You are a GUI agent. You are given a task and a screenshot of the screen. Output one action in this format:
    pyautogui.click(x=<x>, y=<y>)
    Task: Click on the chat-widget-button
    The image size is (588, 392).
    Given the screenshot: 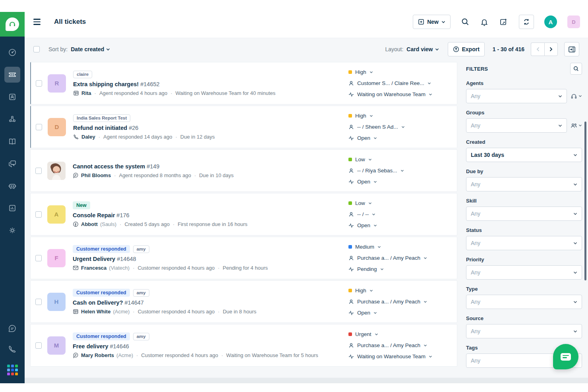 What is the action you would take?
    pyautogui.click(x=566, y=357)
    